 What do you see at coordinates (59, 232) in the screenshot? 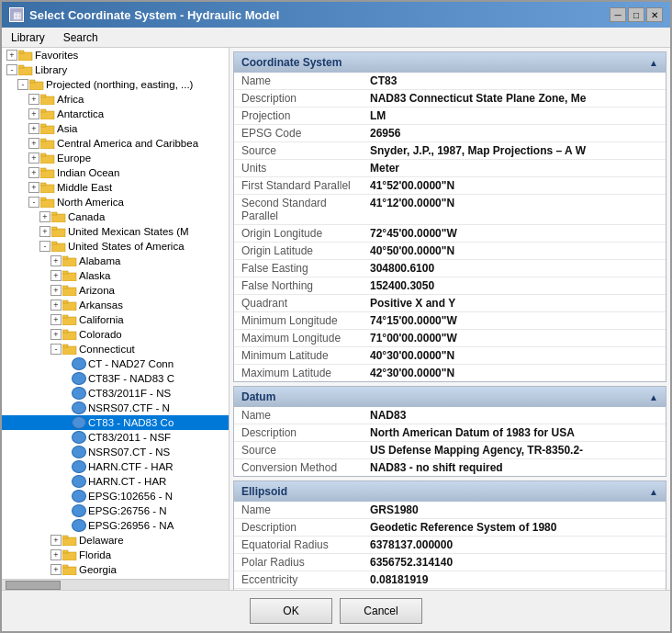
I see `folder-icon-mexico` at bounding box center [59, 232].